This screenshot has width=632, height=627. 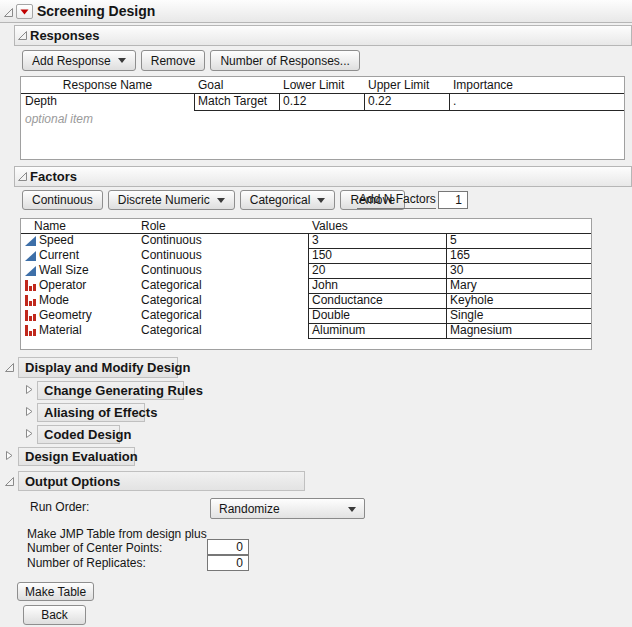 I want to click on table-row: Geometry Categorical Double Single, so click(x=306, y=316).